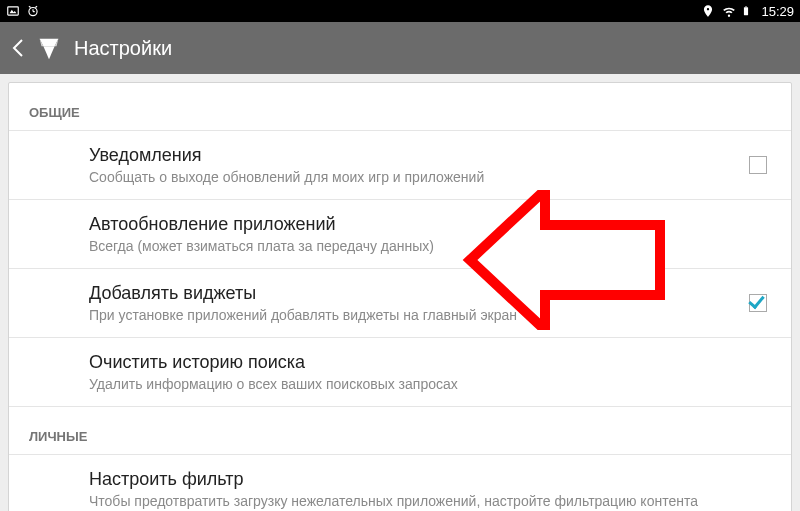 Image resolution: width=800 pixels, height=511 pixels. I want to click on section-header-personal: ЛИЧНЫЕ, so click(400, 430).